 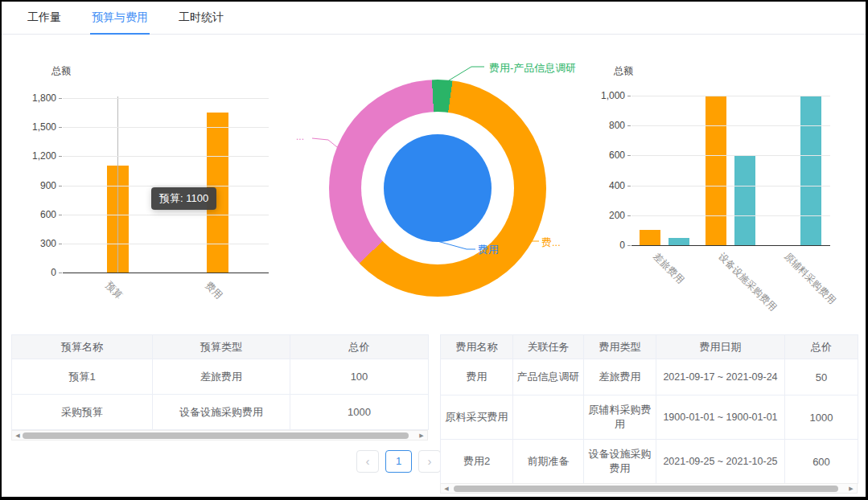 I want to click on table-row: 费用2 前期准备 设备设施采购费用 2021-09-25 ~ 2021-10-2…, so click(x=650, y=461).